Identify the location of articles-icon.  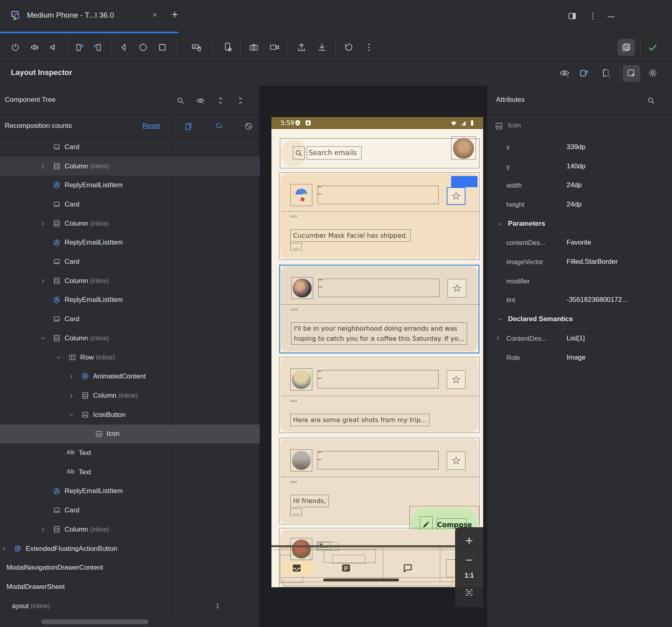
(346, 569).